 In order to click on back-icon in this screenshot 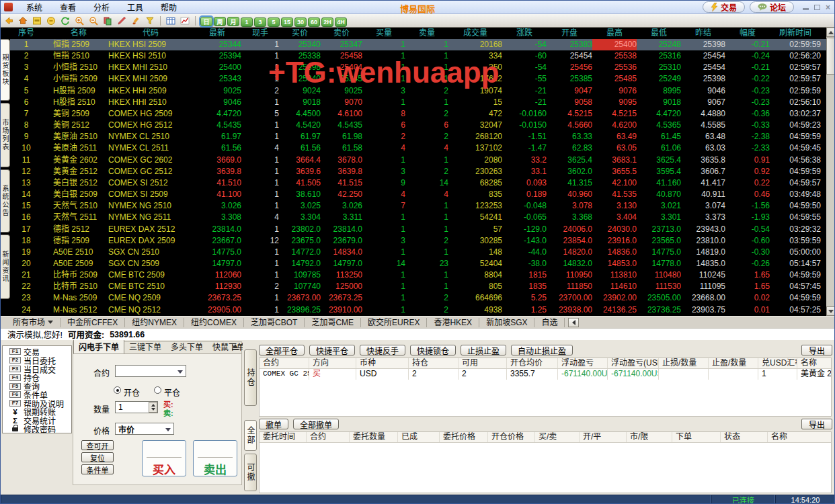, I will do `click(9, 20)`.